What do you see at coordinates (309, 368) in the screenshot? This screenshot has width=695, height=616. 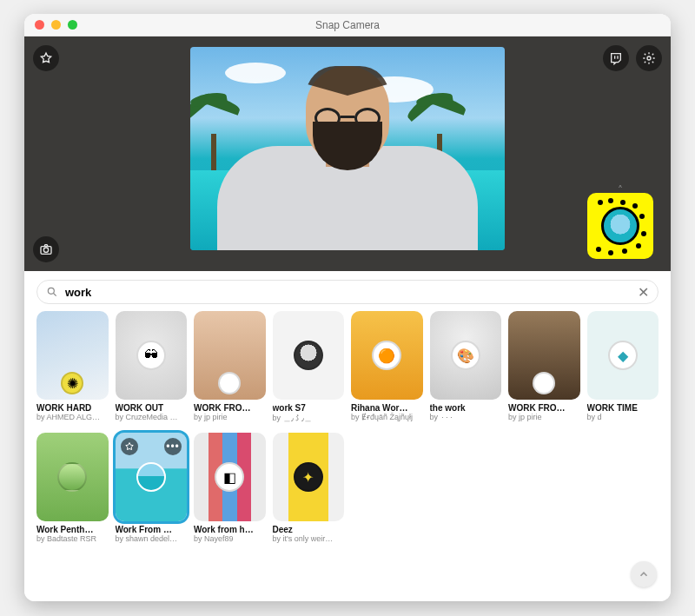 I see `lens-card: work S7by ＿٫ دُ ٫＿` at bounding box center [309, 368].